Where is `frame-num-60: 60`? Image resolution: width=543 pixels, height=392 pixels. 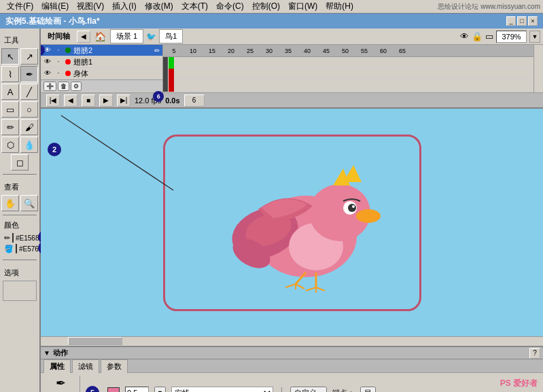
frame-num-60: 60 is located at coordinates (383, 51).